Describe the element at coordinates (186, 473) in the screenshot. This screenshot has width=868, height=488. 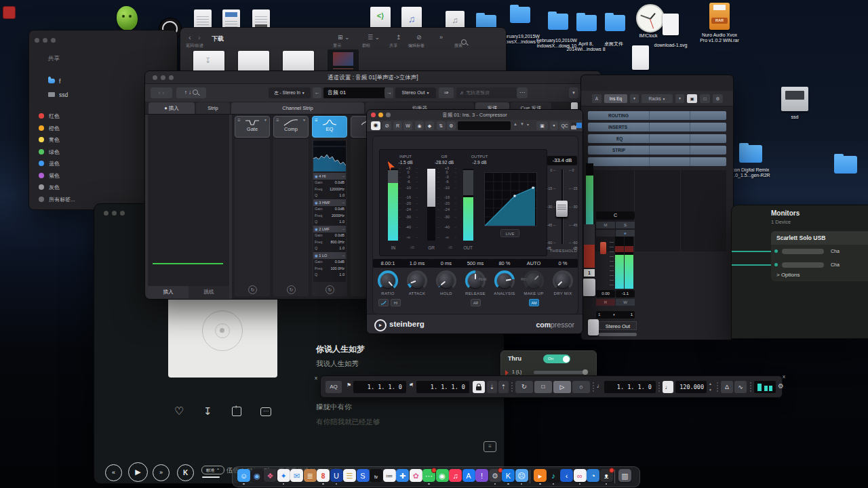
I see `ktv-button: K` at that location.